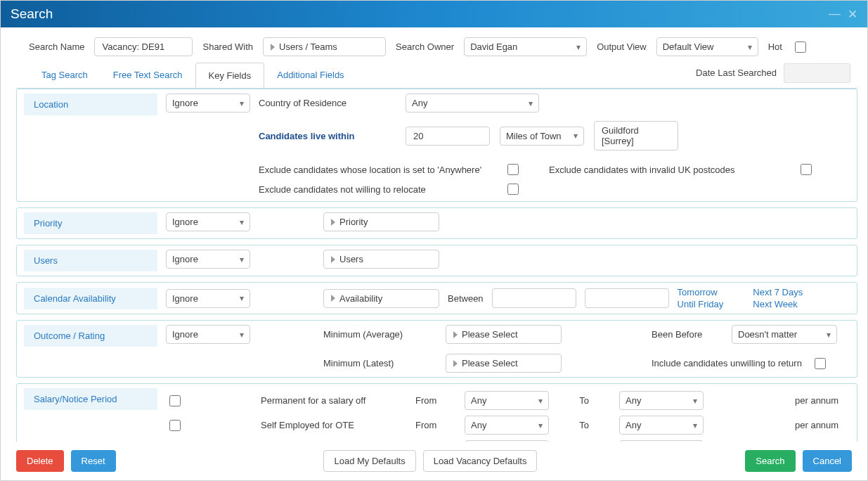 This screenshot has height=481, width=868. I want to click on users-picker: Users, so click(381, 259).